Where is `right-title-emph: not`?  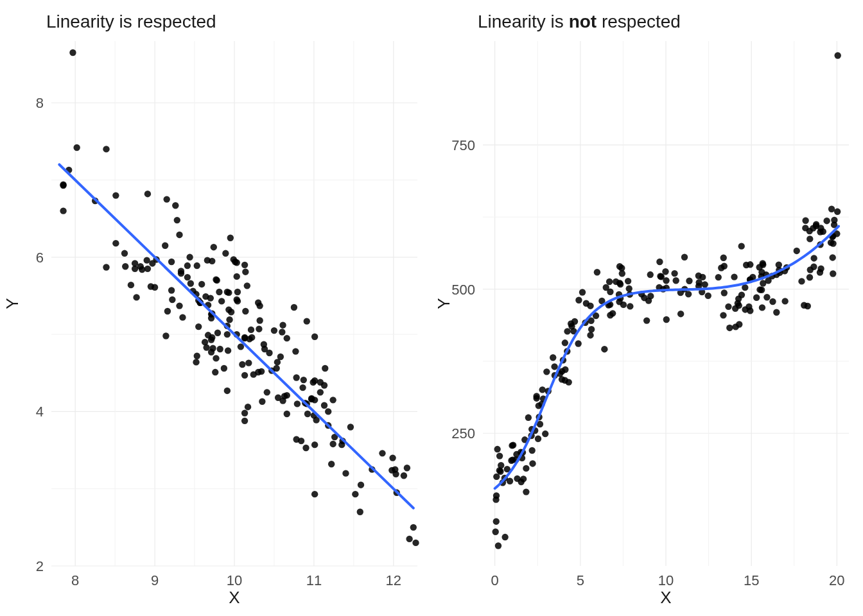
right-title-emph: not is located at coordinates (583, 22).